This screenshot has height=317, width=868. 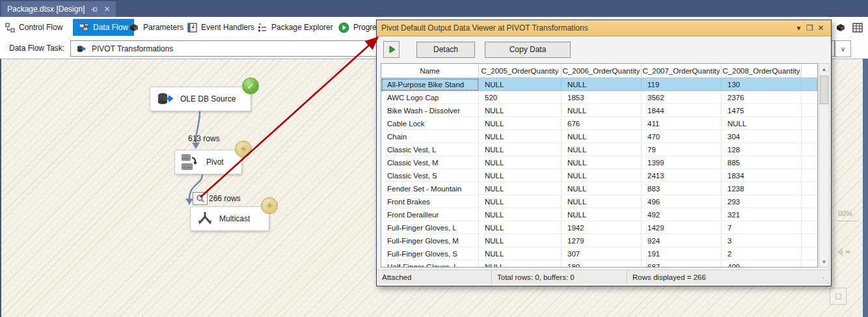 I want to click on dialog-title-bar: Pivot Default Output Data Viewer at PIVO…, so click(x=604, y=29).